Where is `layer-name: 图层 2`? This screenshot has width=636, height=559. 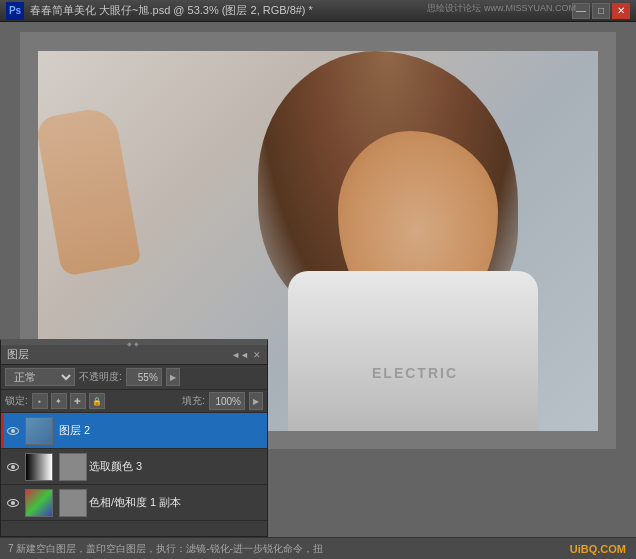
layer-name: 图层 2 is located at coordinates (161, 430).